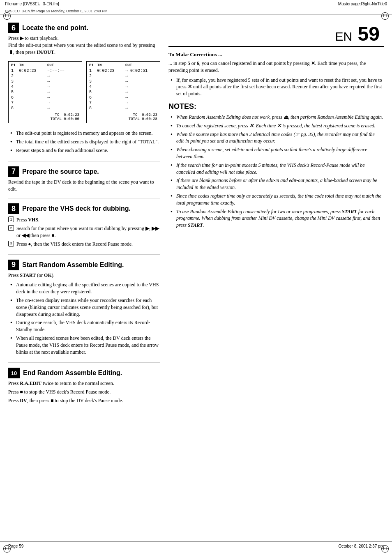 The height and width of the screenshot is (555, 392). I want to click on step-9-header: 9 Start Random Assemble Editing., so click(84, 265).